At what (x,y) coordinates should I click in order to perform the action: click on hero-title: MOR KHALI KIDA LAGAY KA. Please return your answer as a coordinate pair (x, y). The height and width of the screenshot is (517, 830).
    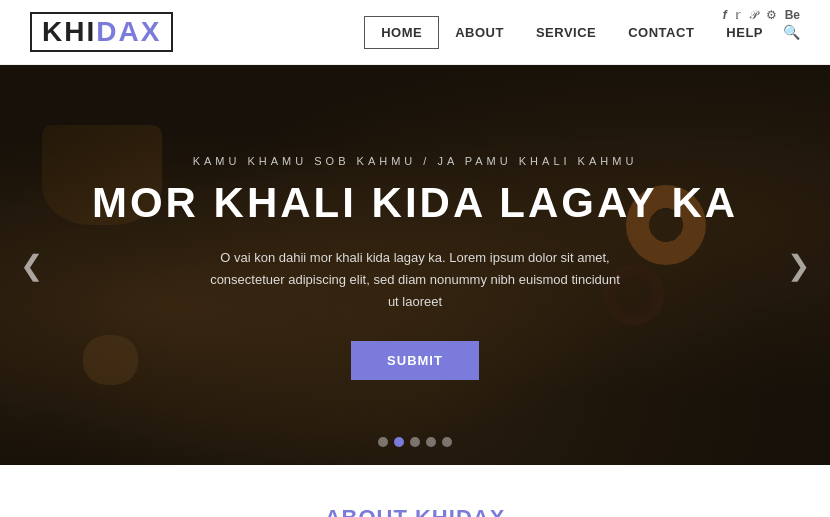
    Looking at the image, I should click on (415, 203).